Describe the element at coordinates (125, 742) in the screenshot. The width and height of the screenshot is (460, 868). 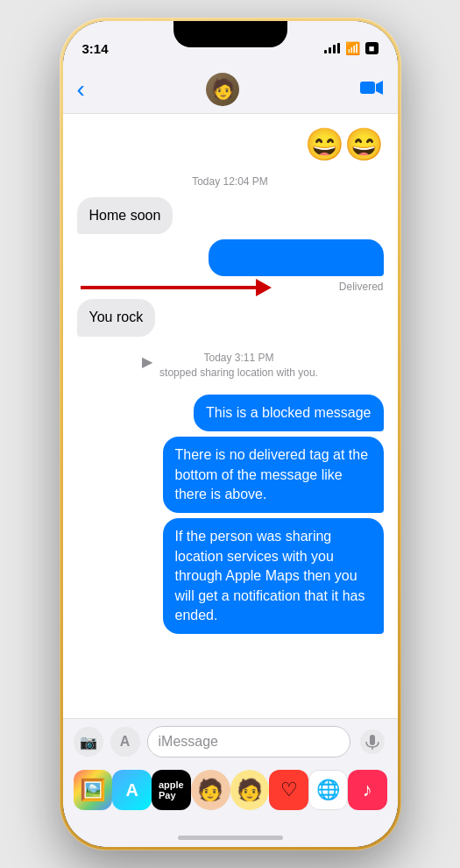
I see `apps-icon: A` at that location.